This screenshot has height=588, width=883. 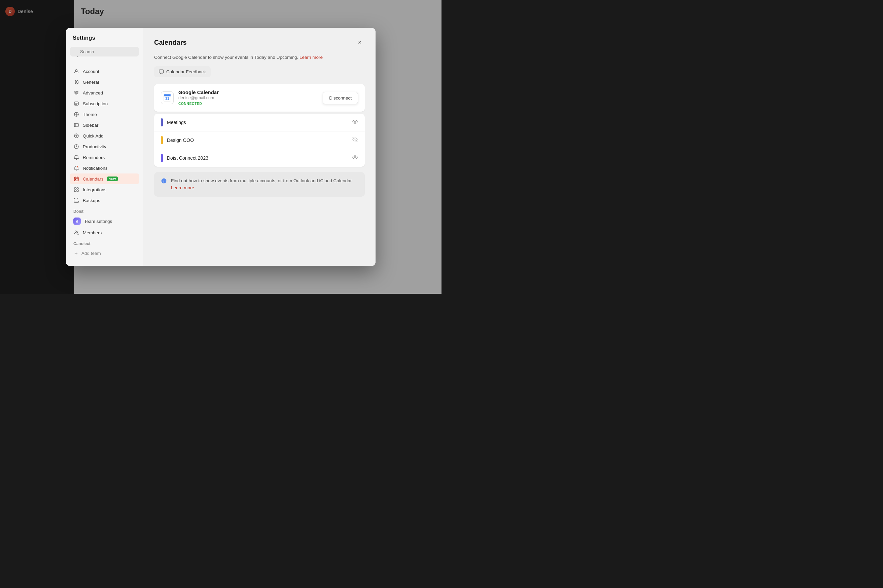 I want to click on nav-item-general: General, so click(x=104, y=82).